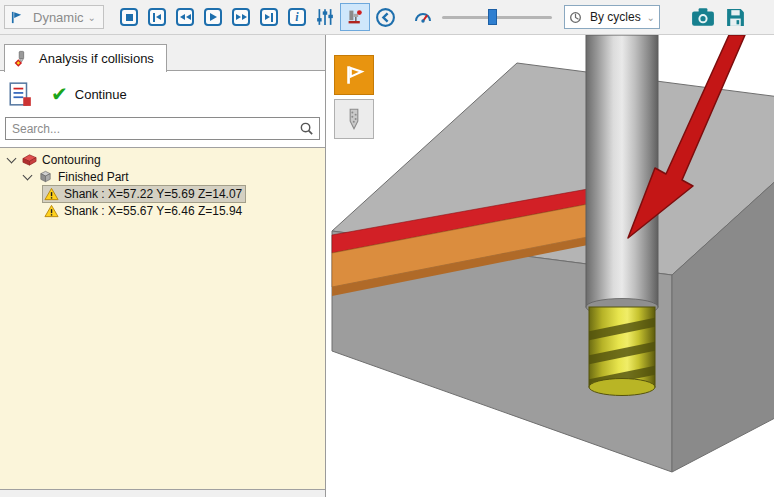  I want to click on panel-actions: ✔ Continue, so click(162, 94).